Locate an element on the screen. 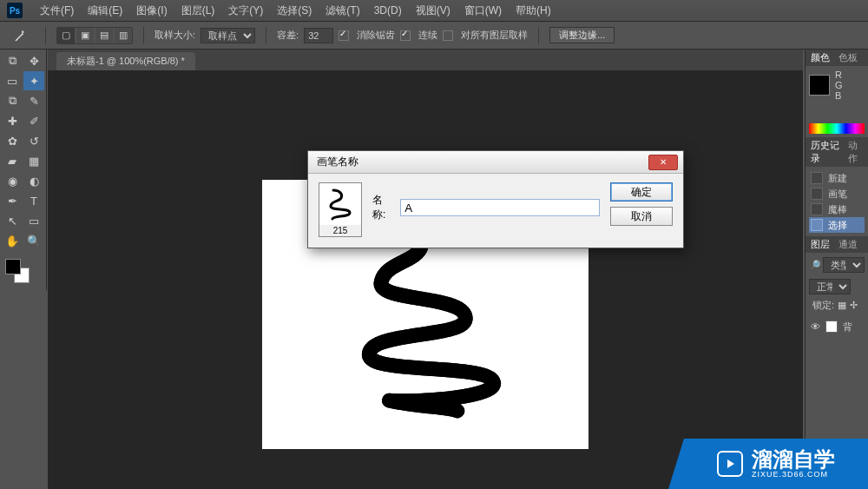  panel-header-history: 历史记录 动作 is located at coordinates (837, 152).